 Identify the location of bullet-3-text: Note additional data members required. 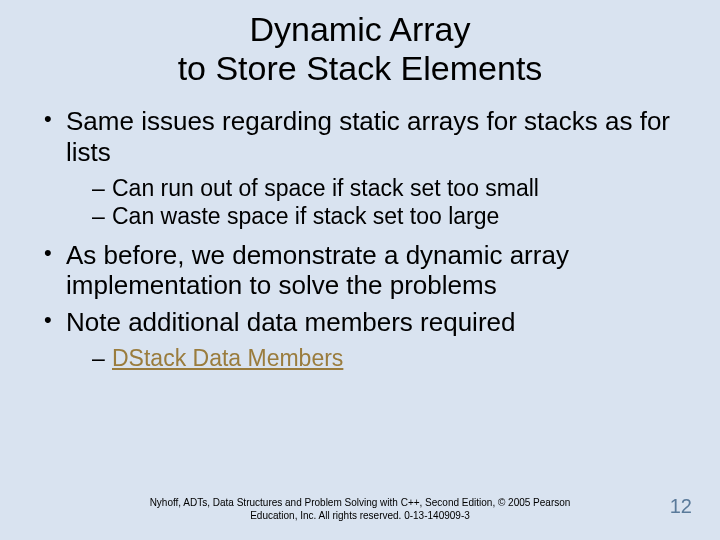
(290, 322).